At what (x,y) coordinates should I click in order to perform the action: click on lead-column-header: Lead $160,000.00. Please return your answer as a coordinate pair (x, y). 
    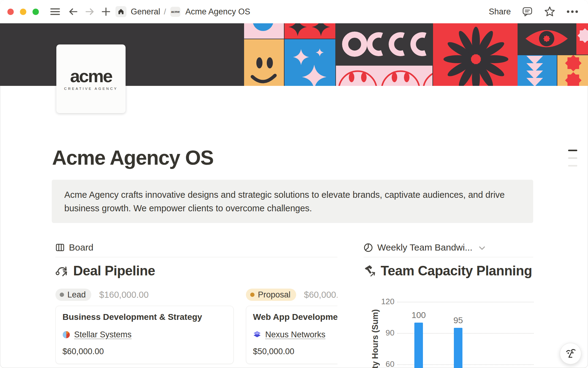
    Looking at the image, I should click on (145, 295).